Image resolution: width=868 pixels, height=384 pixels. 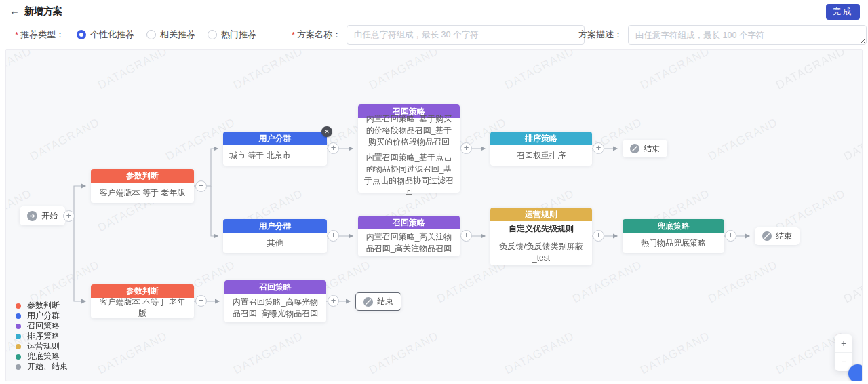 I want to click on plan-desc-label: 方案描述：, so click(x=601, y=35).